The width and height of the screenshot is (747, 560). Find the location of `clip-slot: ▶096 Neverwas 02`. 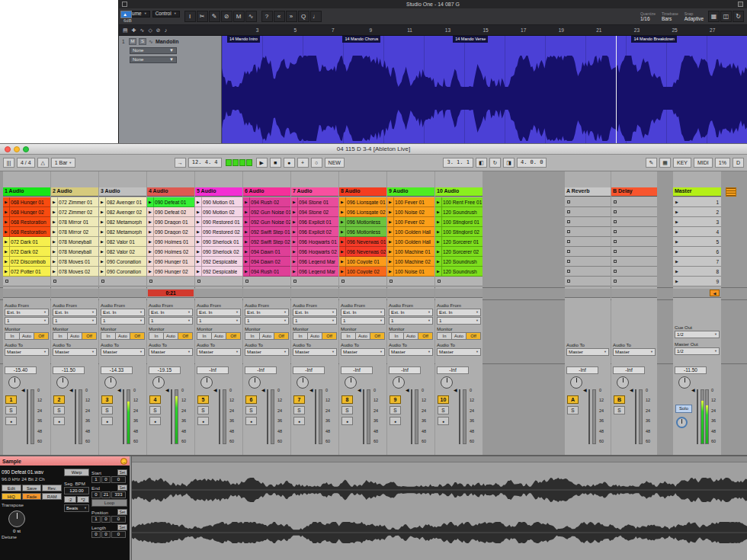

clip-slot: ▶096 Neverwas 02 is located at coordinates (363, 251).